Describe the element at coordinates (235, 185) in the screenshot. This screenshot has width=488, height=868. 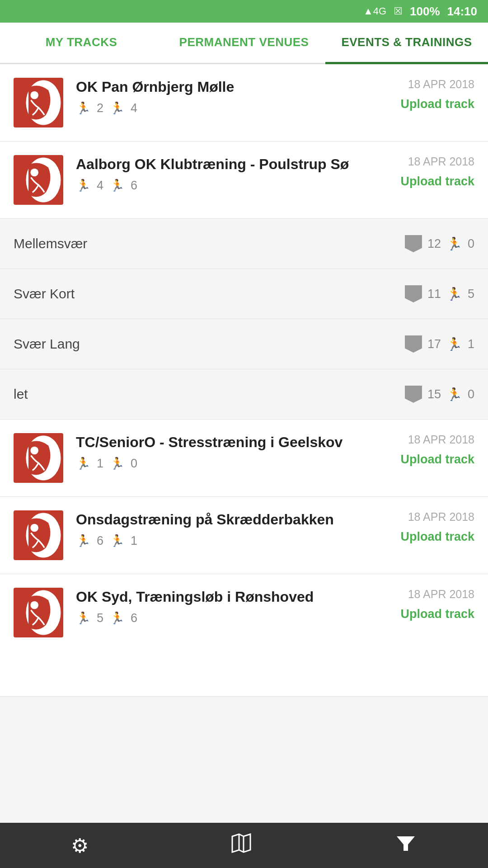
I see `event-stats: 🏃 4 🏃 6` at that location.